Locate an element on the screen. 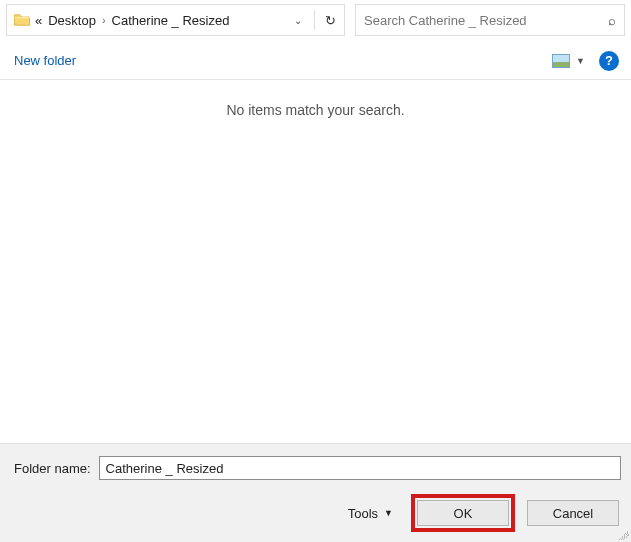  highlight-annotation: OK is located at coordinates (463, 513).